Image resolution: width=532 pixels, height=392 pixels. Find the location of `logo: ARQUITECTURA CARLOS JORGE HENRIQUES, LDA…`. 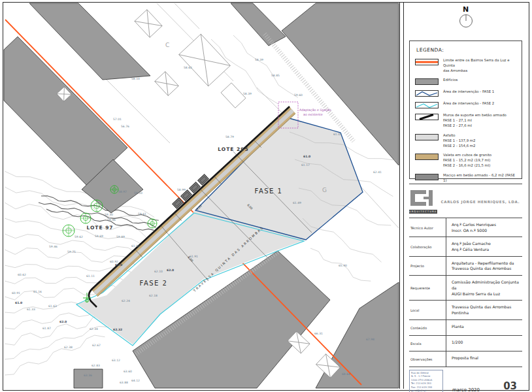

logo: ARQUITECTURA CARLOS JORGE HENRIQUES, LDA… is located at coordinates (465, 201).